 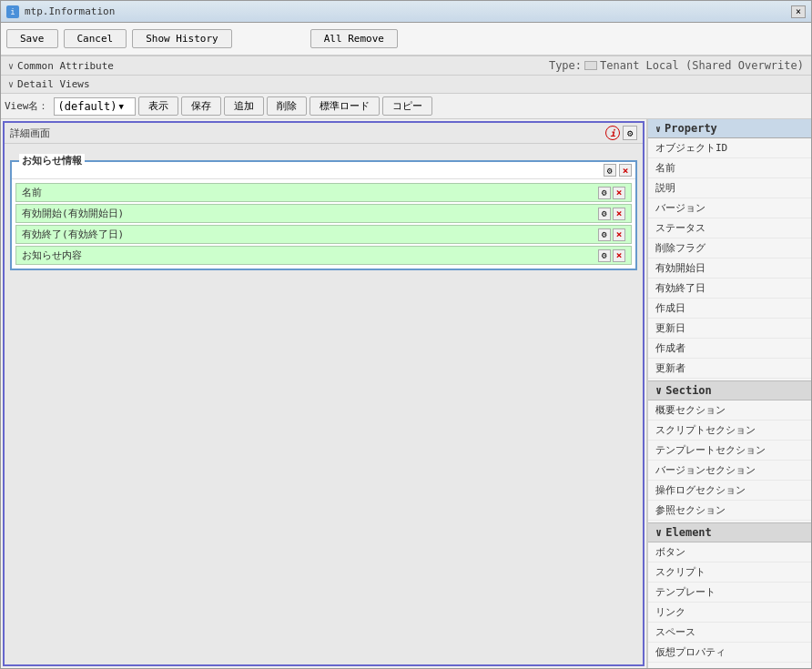 What do you see at coordinates (87, 106) in the screenshot?
I see `view-select-value: (default)` at bounding box center [87, 106].